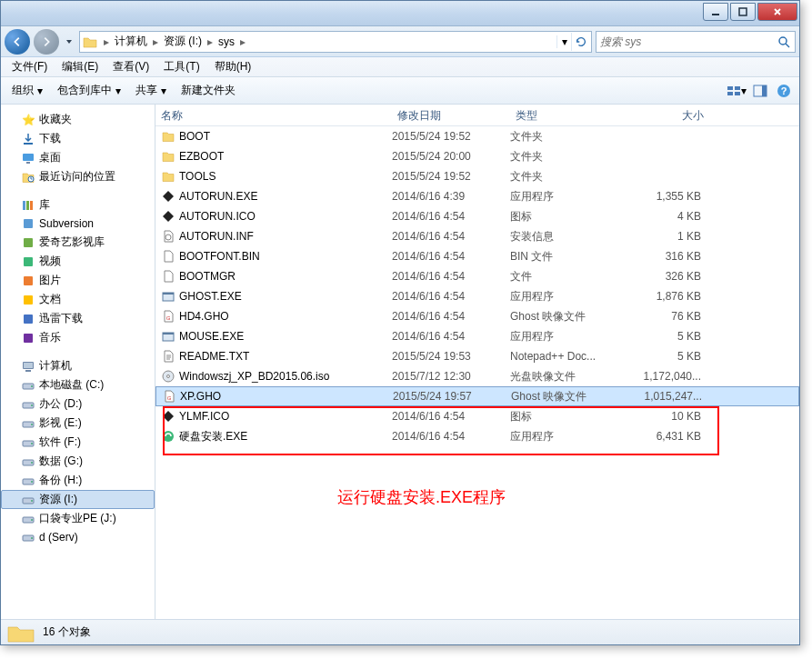 The width and height of the screenshot is (812, 669). I want to click on file-row: BOOTFONT.BIN 2014/6/16 4:54 BIN 文件 316 K…, so click(477, 256).